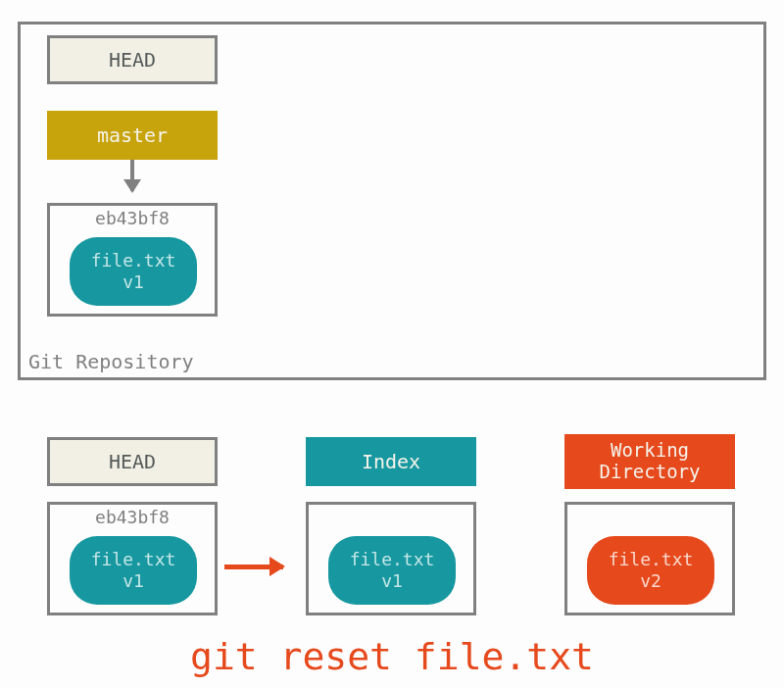 The height and width of the screenshot is (688, 784). What do you see at coordinates (132, 463) in the screenshot?
I see `area-head-label: HEAD` at bounding box center [132, 463].